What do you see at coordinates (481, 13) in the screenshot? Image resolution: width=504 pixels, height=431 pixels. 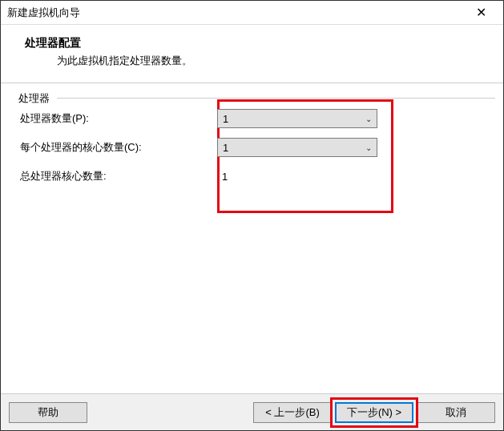 I see `close-button: ✕` at bounding box center [481, 13].